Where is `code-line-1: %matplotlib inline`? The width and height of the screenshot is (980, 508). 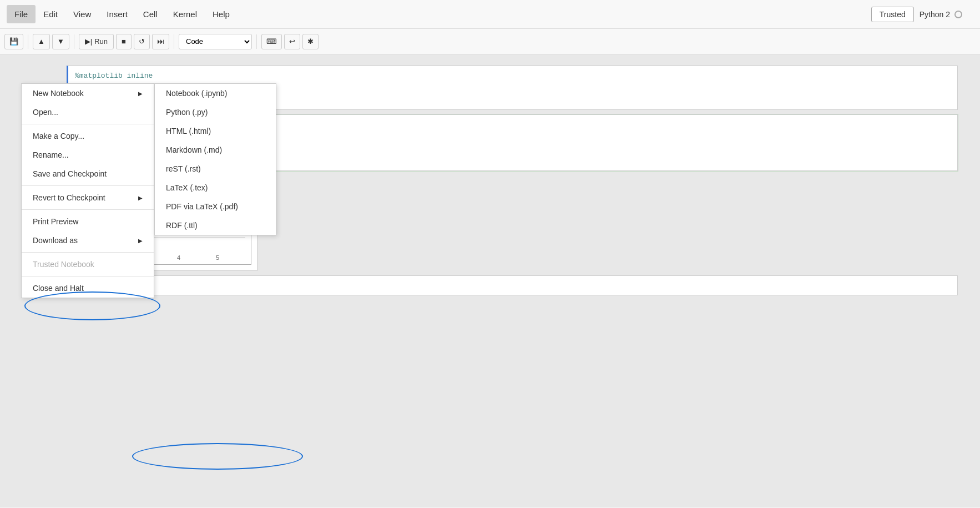
code-line-1: %matplotlib inline is located at coordinates (513, 77).